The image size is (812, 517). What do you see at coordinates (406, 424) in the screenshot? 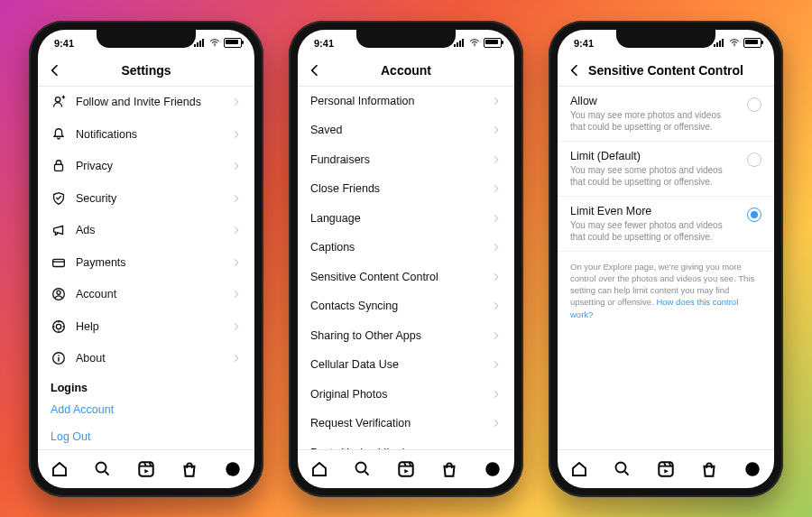
I see `account-row: Request Verification` at bounding box center [406, 424].